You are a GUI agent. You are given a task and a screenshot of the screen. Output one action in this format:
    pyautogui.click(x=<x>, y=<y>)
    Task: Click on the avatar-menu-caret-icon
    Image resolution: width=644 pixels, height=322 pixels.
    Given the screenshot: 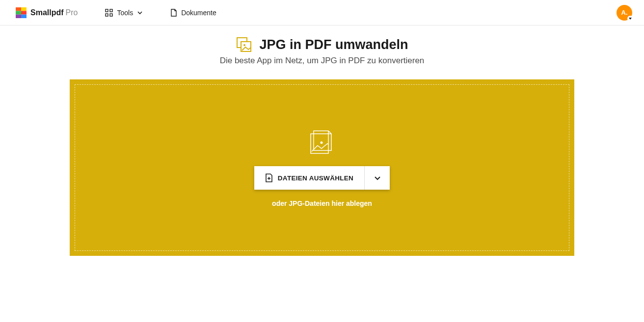 What is the action you would take?
    pyautogui.click(x=630, y=19)
    